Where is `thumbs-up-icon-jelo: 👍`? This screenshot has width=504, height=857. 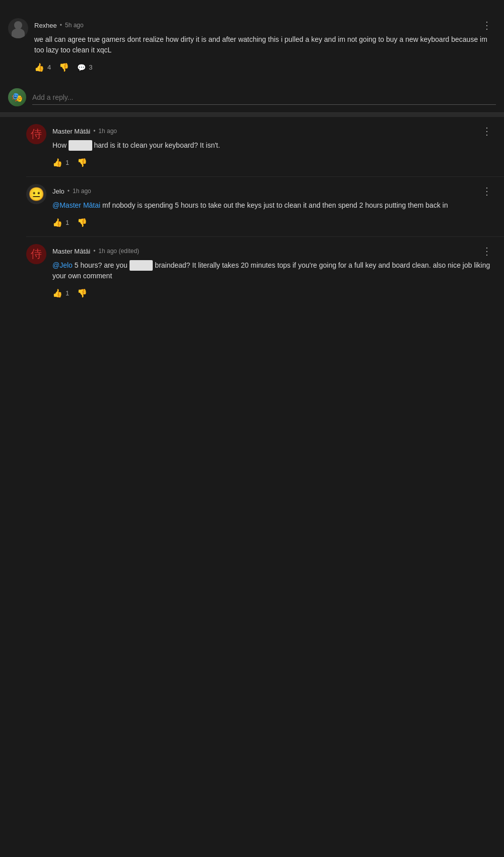 thumbs-up-icon-jelo: 👍 is located at coordinates (57, 223).